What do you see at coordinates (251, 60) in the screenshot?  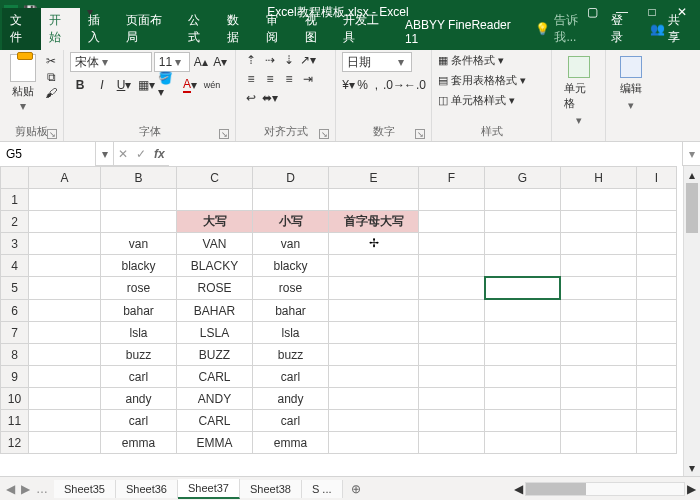 I see `align-top-icon: ⇡` at bounding box center [251, 60].